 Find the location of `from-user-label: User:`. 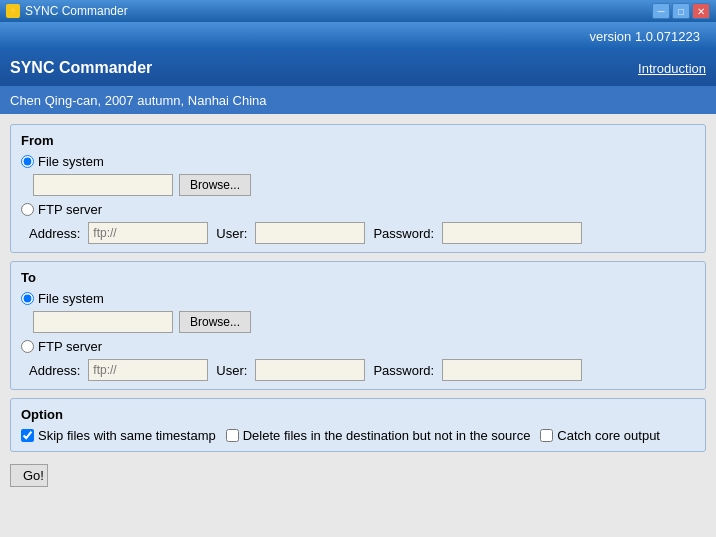

from-user-label: User: is located at coordinates (232, 234).